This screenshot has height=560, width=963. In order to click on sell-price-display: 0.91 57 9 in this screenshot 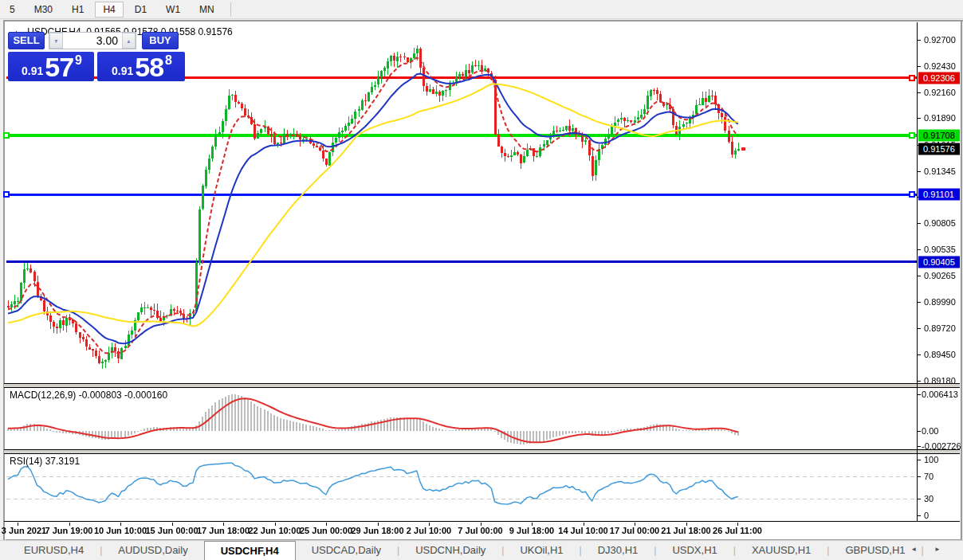, I will do `click(51, 67)`.